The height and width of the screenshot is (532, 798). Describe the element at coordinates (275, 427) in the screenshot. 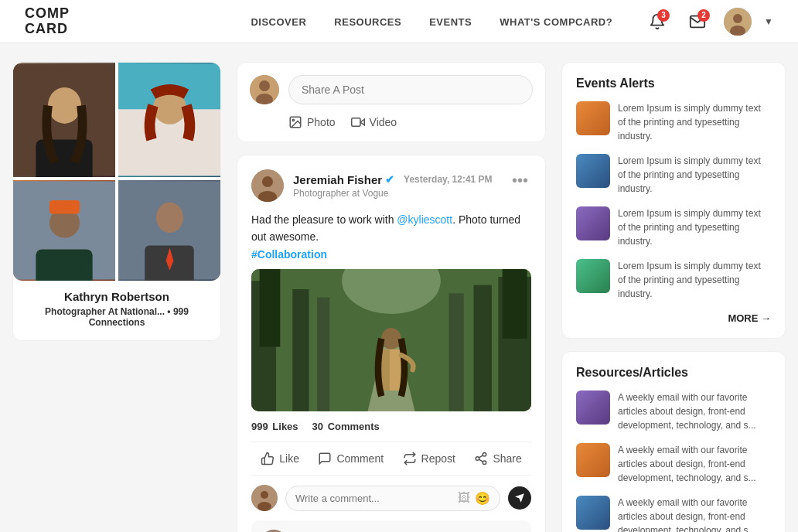

I see `post-likes: 999 Likes` at that location.